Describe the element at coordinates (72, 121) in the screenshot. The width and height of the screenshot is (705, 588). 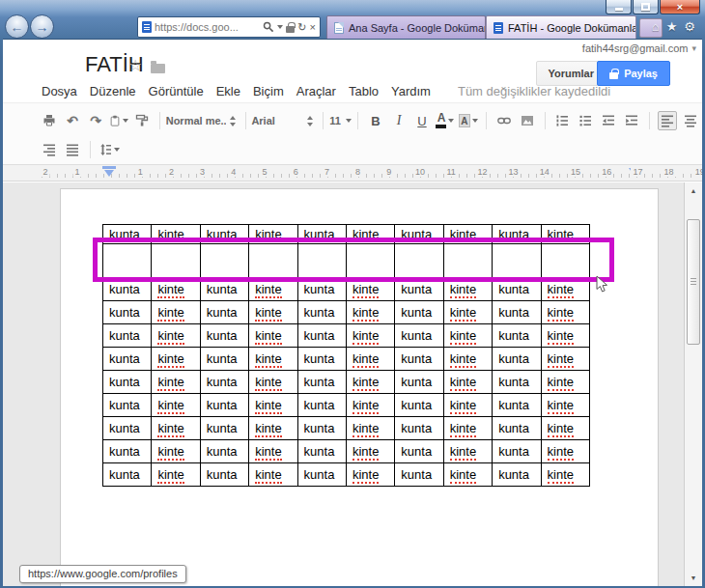
I see `undo-button: ↶` at that location.